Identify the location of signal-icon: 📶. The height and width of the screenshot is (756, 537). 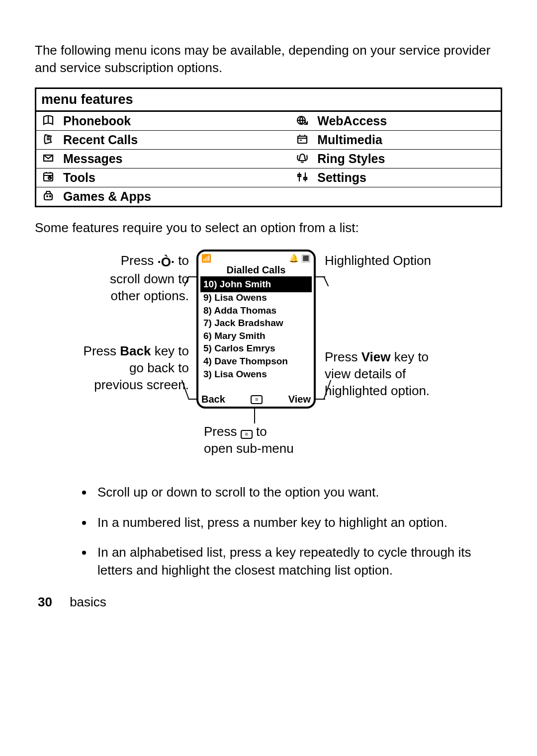
(206, 258).